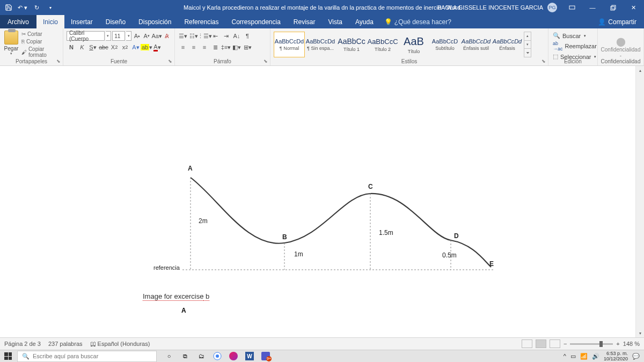 Image resolution: width=644 pixels, height=362 pixels. I want to click on style-nfasissutil: AaBbCcDdÉnfasis sutil, so click(476, 45).